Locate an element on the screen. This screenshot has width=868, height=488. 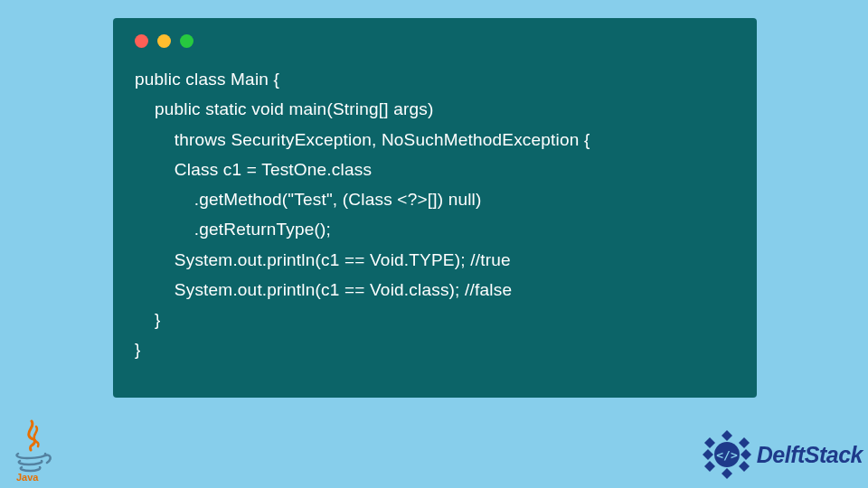
svg-text: Java is located at coordinates (27, 477).